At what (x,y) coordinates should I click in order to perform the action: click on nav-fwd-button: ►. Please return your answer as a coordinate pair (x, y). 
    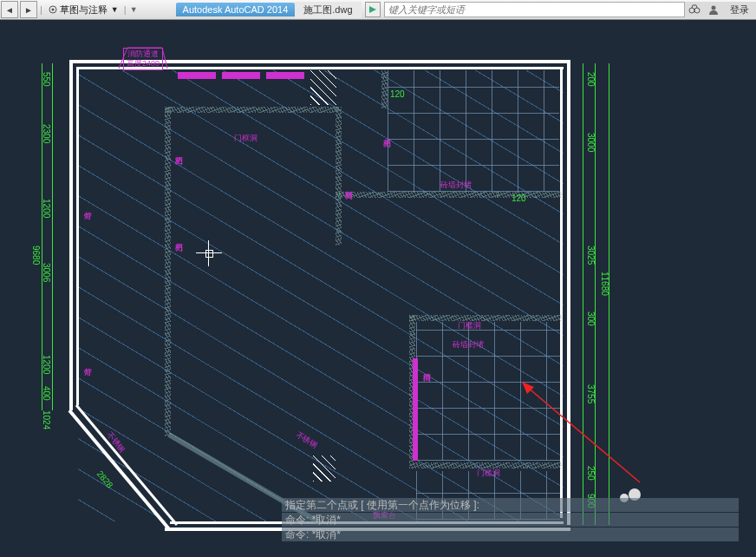
    Looking at the image, I should click on (29, 10).